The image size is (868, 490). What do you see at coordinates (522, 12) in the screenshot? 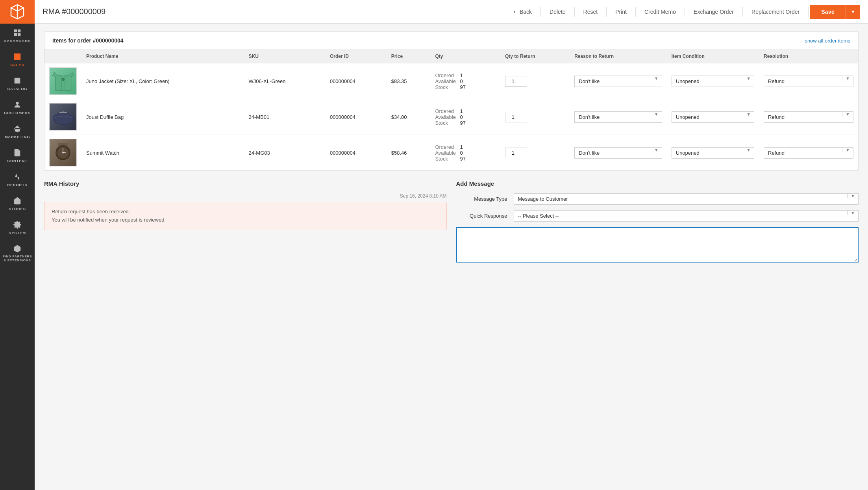
I see `back-button: Back` at bounding box center [522, 12].